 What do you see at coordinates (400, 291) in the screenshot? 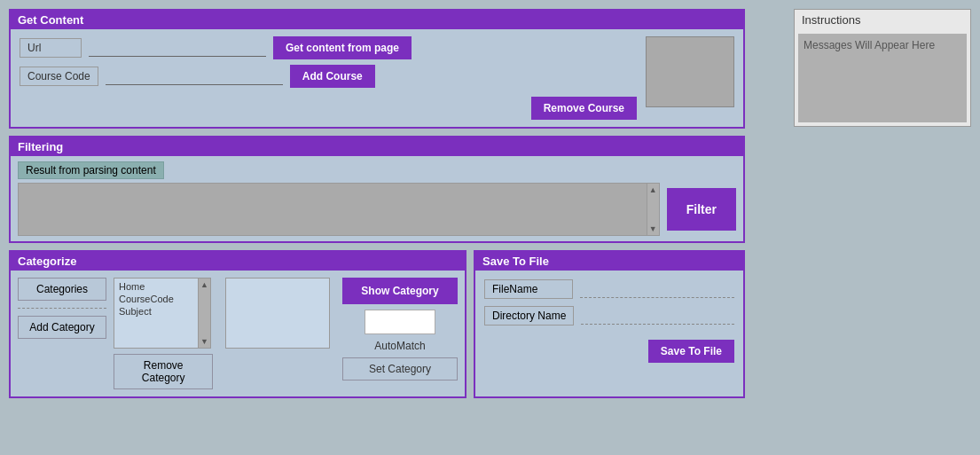
I see `show-category-button: Show Category` at bounding box center [400, 291].